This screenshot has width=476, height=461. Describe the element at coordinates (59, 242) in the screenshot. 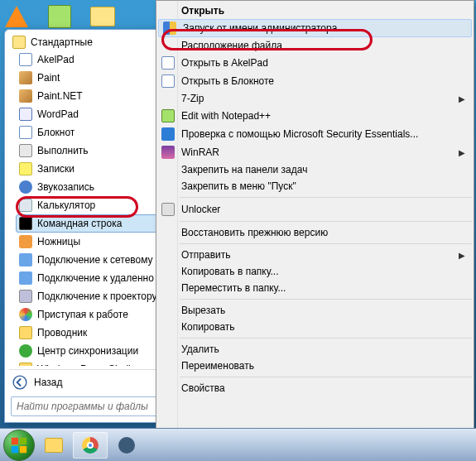

I see `program-item-label: Ножницы` at that location.